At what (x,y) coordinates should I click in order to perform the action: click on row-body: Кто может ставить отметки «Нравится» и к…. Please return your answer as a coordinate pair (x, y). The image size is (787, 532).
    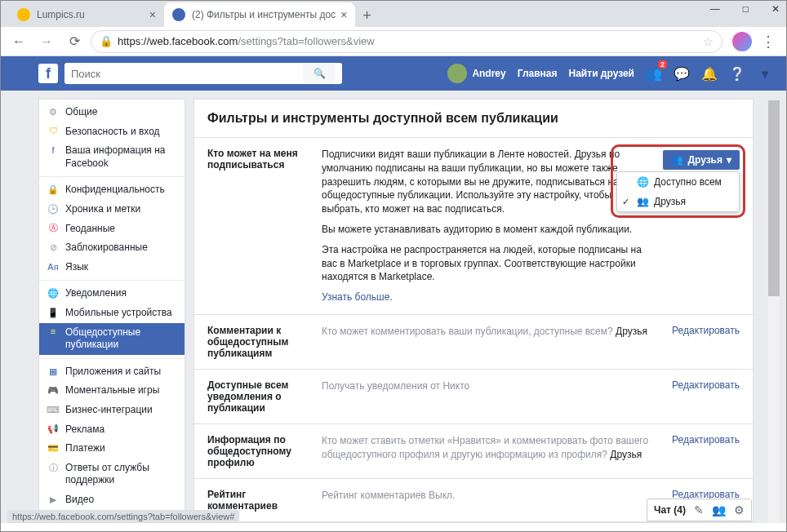
    Looking at the image, I should click on (493, 451).